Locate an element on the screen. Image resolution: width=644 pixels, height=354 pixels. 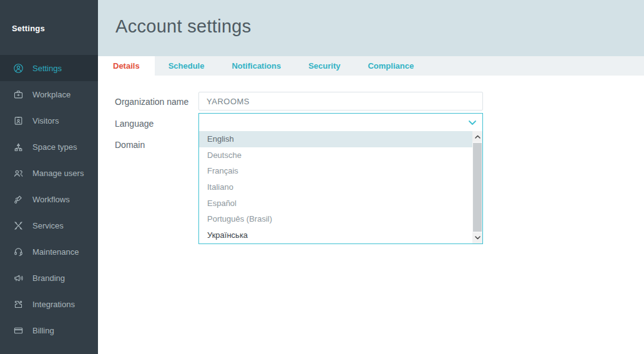
scrollbar-thumb is located at coordinates (477, 187).